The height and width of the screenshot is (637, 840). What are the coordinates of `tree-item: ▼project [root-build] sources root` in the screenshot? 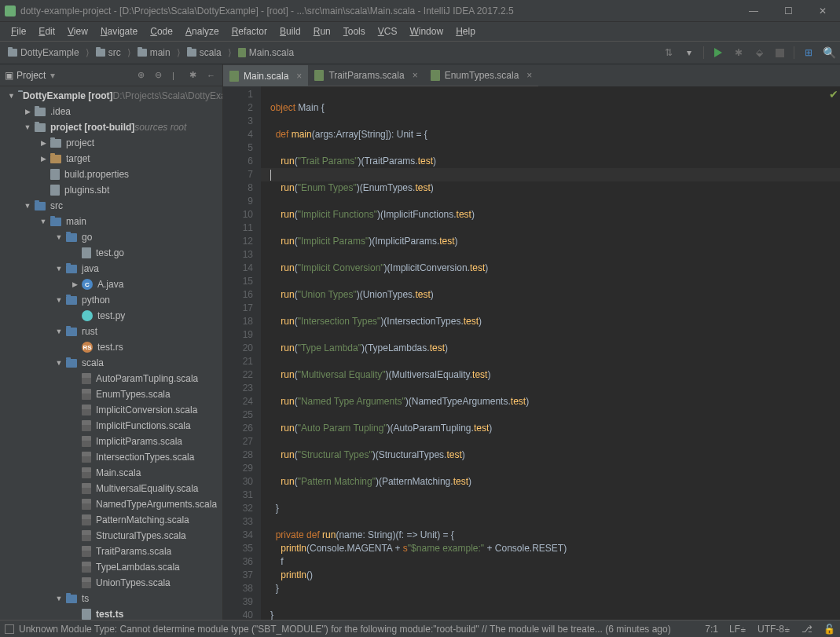 It's located at (112, 127).